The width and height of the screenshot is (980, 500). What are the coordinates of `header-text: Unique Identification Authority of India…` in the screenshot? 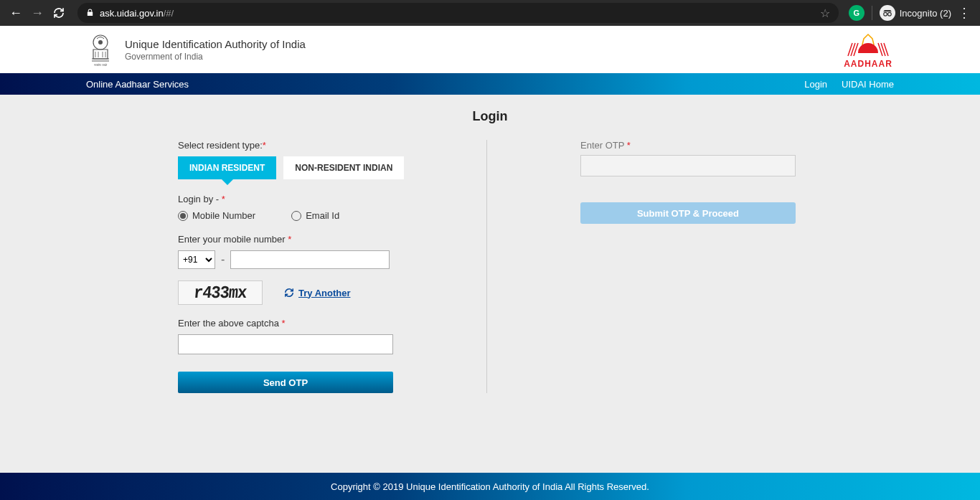 It's located at (215, 50).